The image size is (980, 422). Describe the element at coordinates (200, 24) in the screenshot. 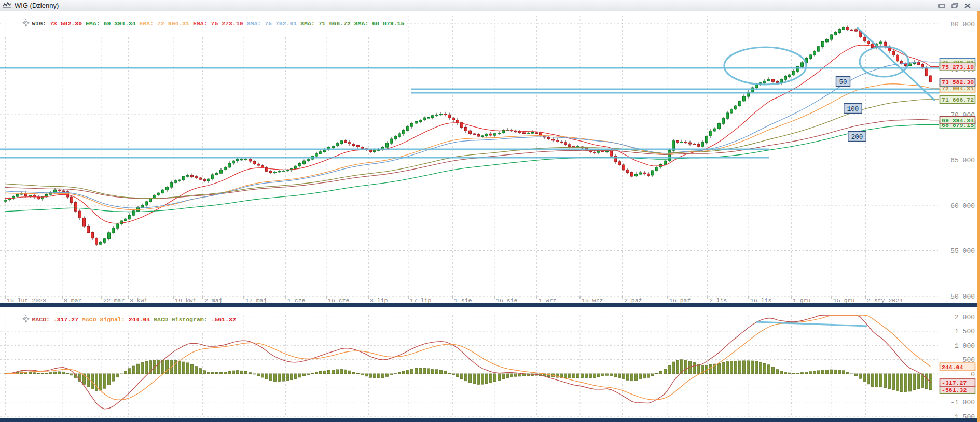

I see `main-legend-label-3: EMA:` at that location.